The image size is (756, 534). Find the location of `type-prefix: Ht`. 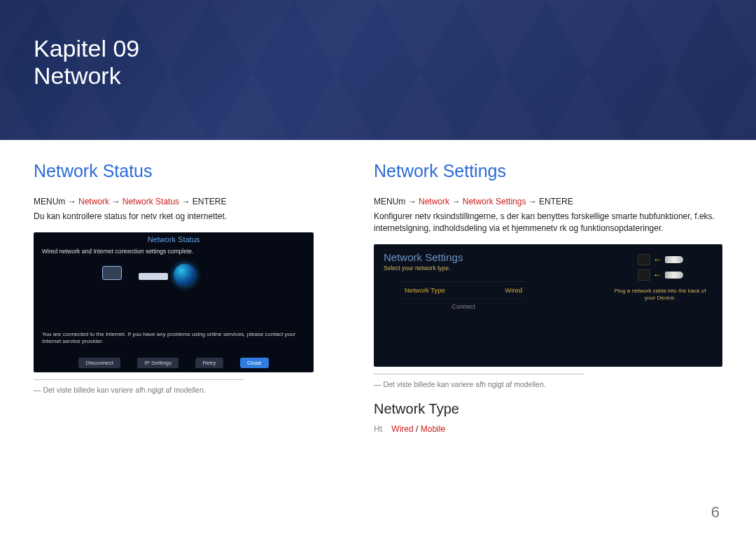

type-prefix: Ht is located at coordinates (378, 429).